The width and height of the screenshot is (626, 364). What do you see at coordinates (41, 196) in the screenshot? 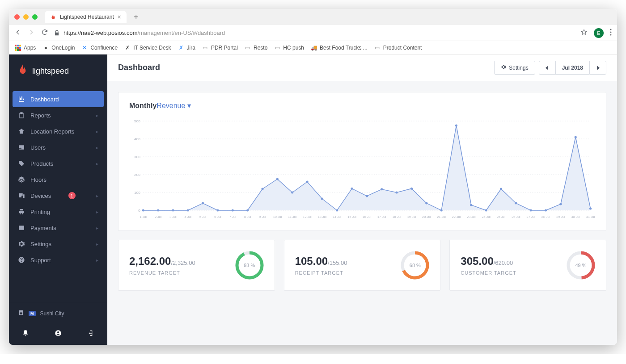
I see `sidebar-item-label: Devices` at bounding box center [41, 196].